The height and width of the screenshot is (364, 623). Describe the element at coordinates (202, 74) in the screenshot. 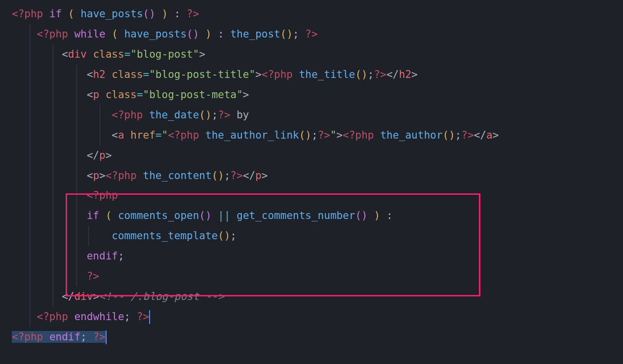

I see `attr-value: "blog-post-title"` at that location.